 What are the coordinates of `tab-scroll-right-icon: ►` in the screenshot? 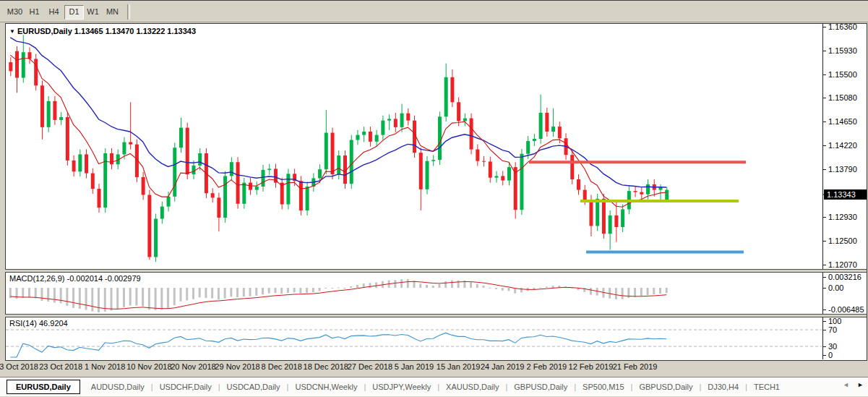 It's located at (860, 385).